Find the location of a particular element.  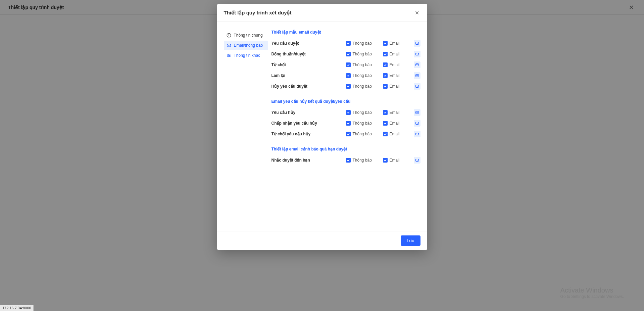

setting-row: Yêu cầu duyệtThông báoEmail is located at coordinates (346, 43).